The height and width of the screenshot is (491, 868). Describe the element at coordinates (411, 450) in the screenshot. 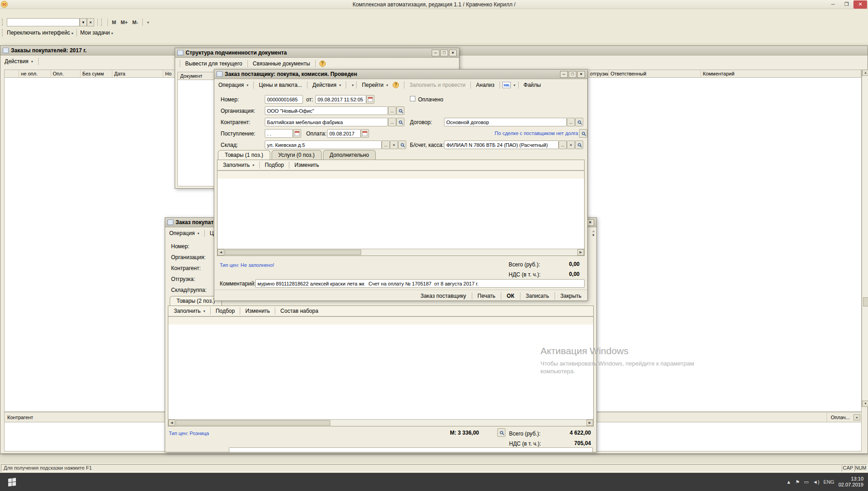

I see `comment-field` at that location.